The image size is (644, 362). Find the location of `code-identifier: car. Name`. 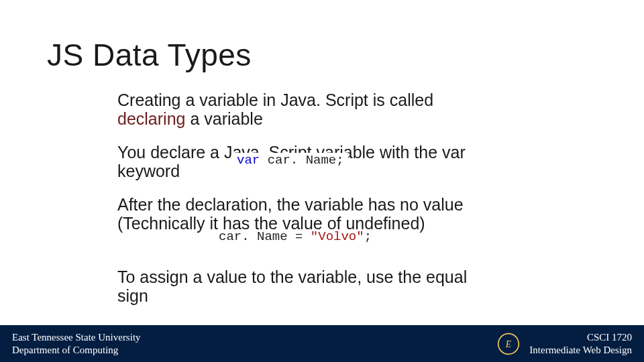

code-identifier: car. Name is located at coordinates (302, 160).